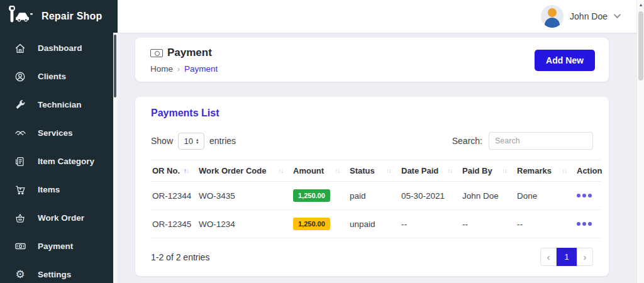 The image size is (644, 283). What do you see at coordinates (174, 196) in the screenshot?
I see `cell-or-no: OR-12344` at bounding box center [174, 196].